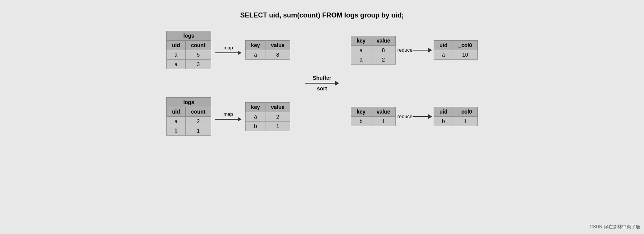 This screenshot has width=644, height=234. What do you see at coordinates (176, 65) in the screenshot?
I see `top-logs-r2c1: a` at bounding box center [176, 65].